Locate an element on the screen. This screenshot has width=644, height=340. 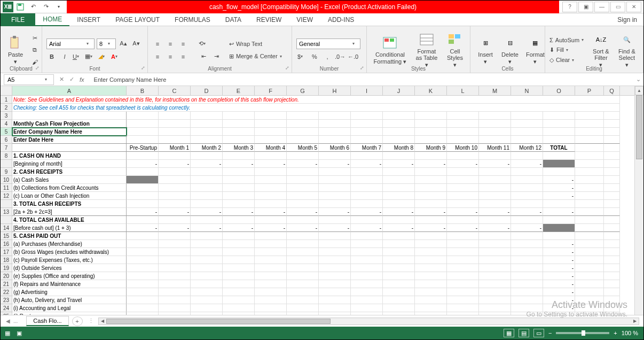
row-header: 9 is located at coordinates (6, 172).